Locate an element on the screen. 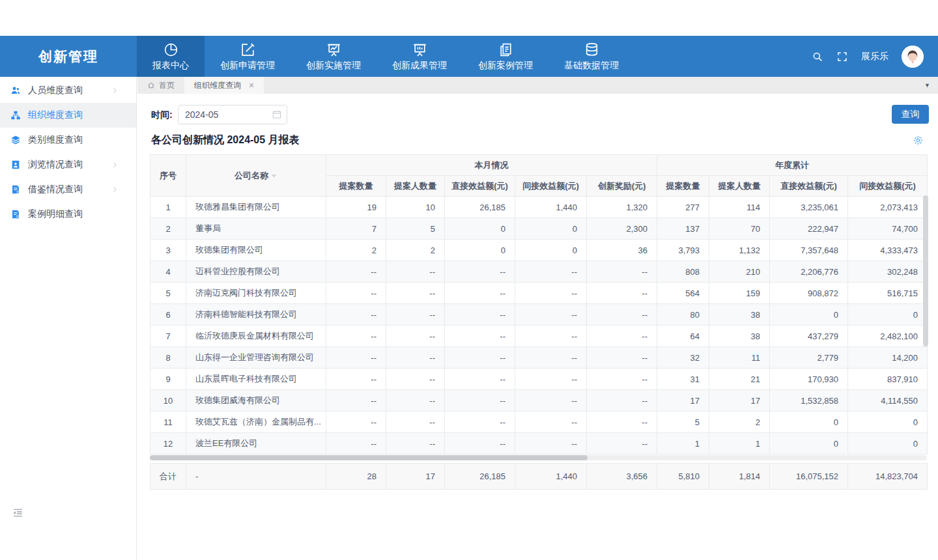 This screenshot has width=938, height=560. cell-seq: 5 is located at coordinates (168, 293).